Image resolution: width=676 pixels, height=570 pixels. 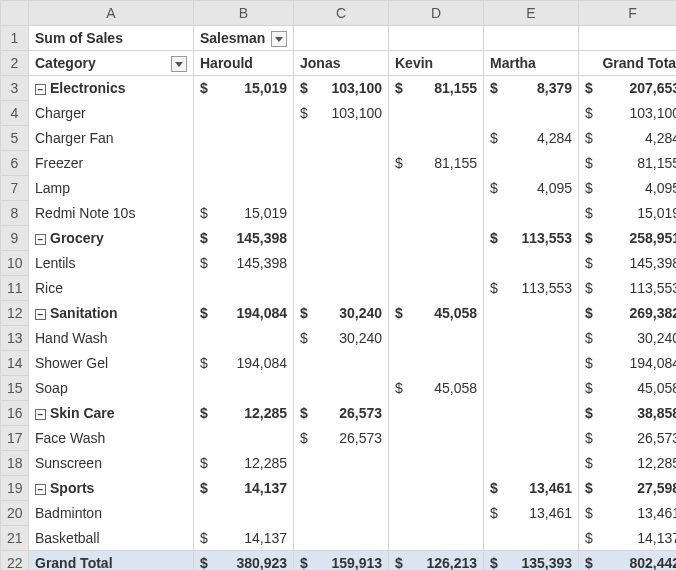 I want to click on cell-E14, so click(x=532, y=364).